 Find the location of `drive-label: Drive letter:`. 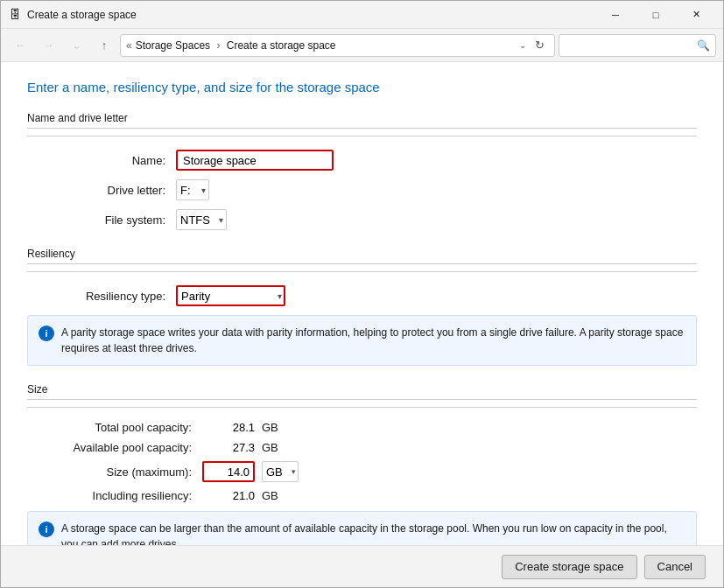

drive-label: Drive letter: is located at coordinates (110, 191).